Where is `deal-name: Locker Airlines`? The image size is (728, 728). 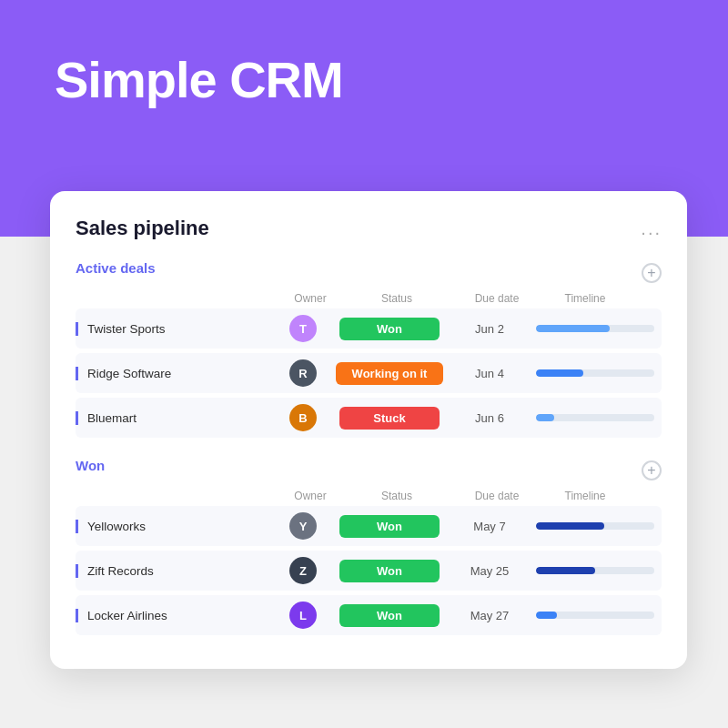 deal-name: Locker Airlines is located at coordinates (176, 615).